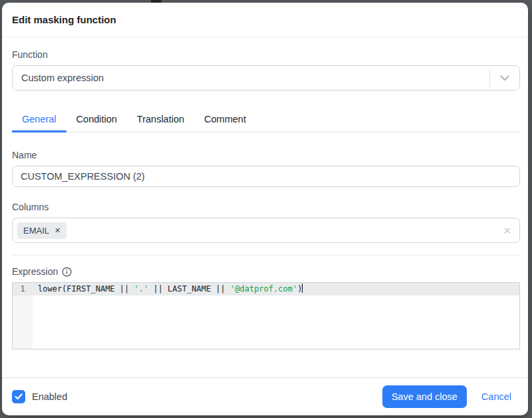 The image size is (532, 418). Describe the element at coordinates (161, 120) in the screenshot. I see `tab-translation: Translation` at that location.